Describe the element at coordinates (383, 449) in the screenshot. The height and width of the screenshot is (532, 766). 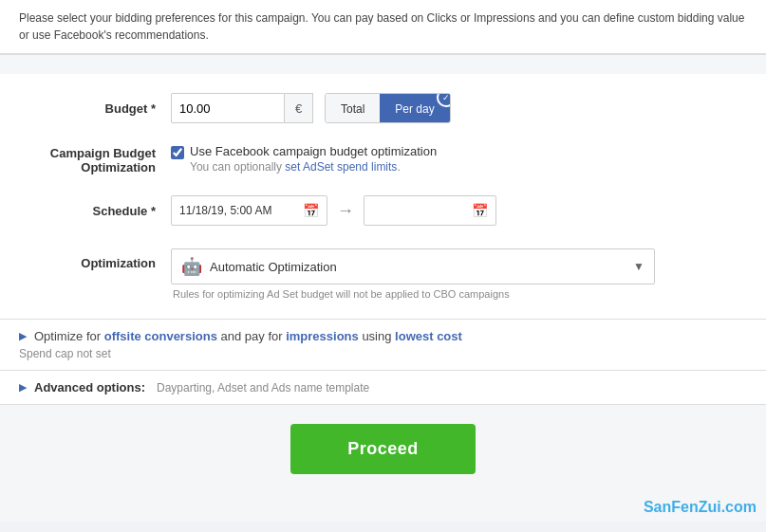
I see `proceed-button: Proceed` at that location.